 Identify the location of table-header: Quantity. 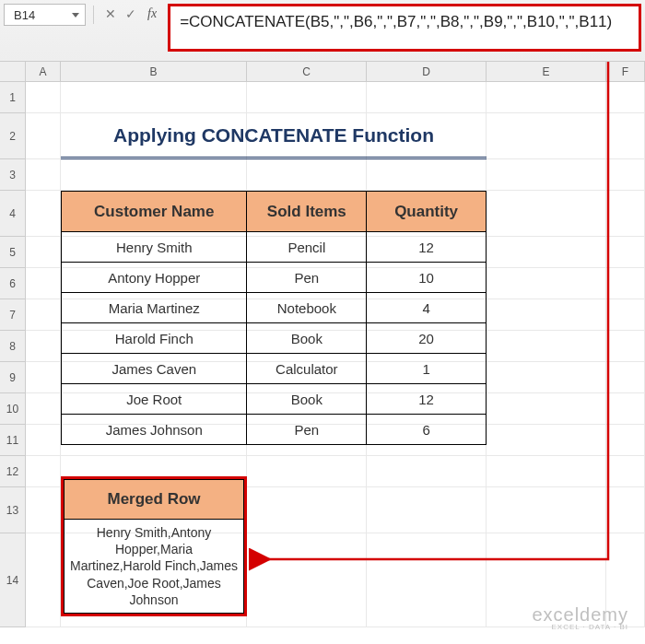
(427, 212).